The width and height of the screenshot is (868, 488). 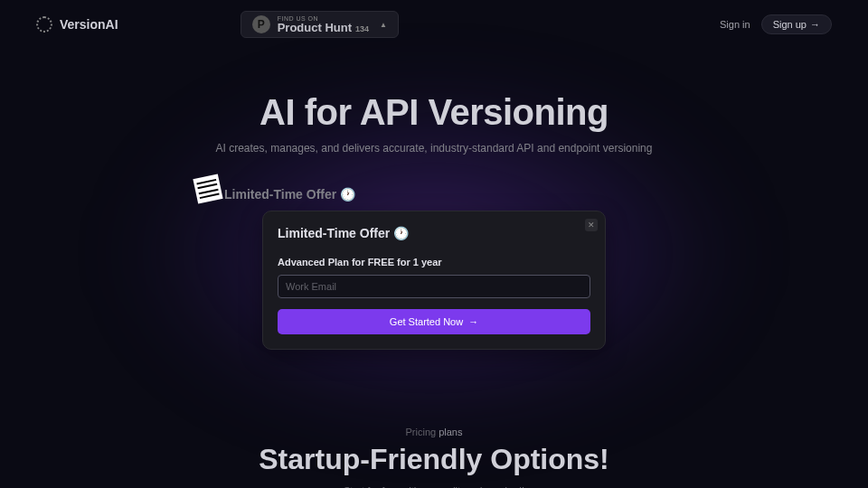 I want to click on signin-link: Sign in, so click(x=735, y=24).